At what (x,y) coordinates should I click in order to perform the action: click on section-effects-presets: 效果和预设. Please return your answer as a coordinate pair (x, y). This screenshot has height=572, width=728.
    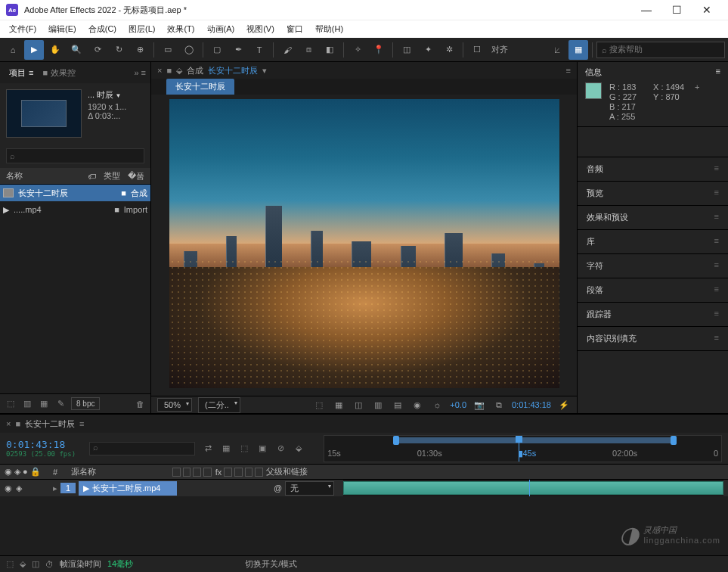
    Looking at the image, I should click on (653, 218).